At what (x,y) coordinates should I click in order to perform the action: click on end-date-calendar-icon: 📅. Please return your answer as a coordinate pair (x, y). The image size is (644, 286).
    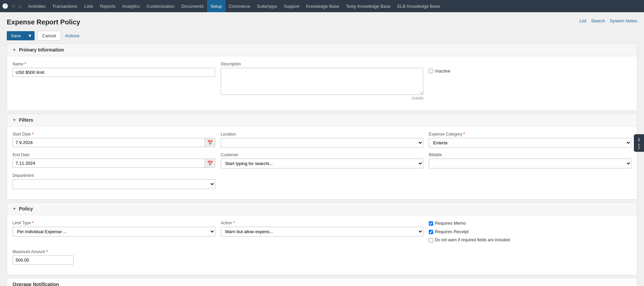
    Looking at the image, I should click on (210, 163).